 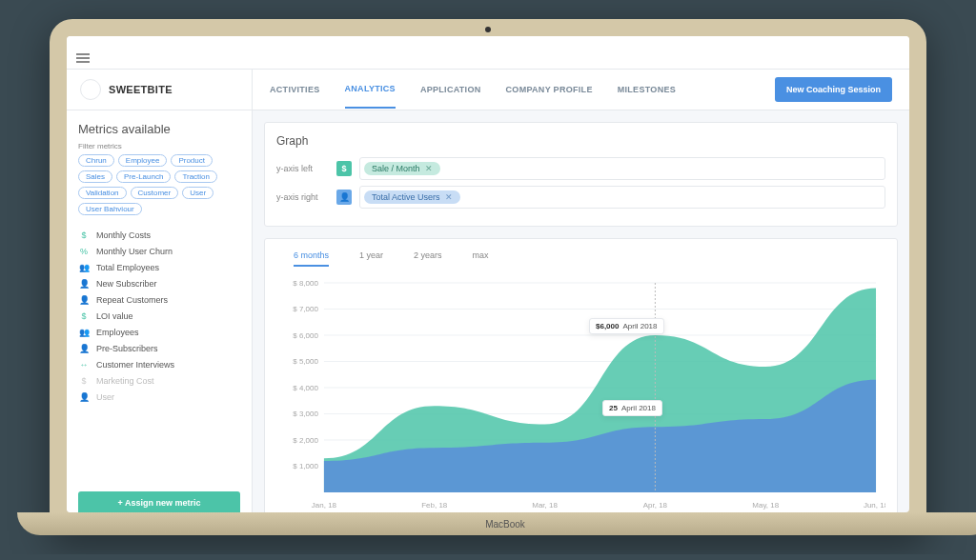 I want to click on svg-text: $ 4,000, so click(x=305, y=389).